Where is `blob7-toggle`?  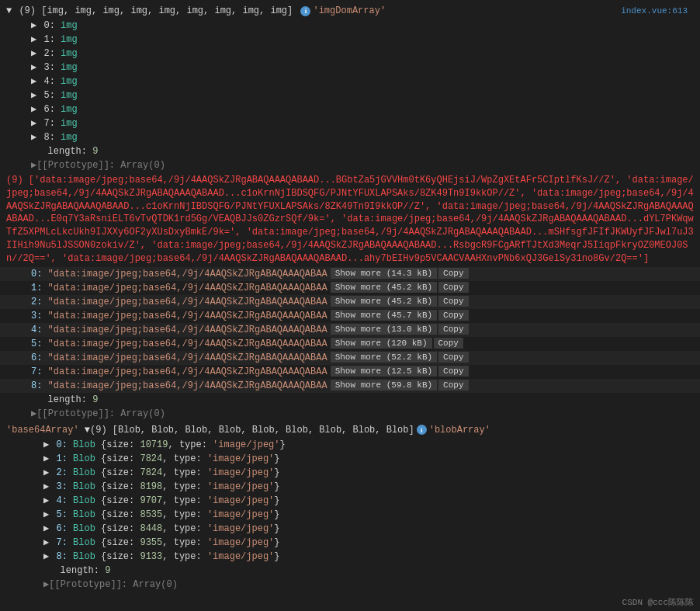 blob7-toggle is located at coordinates (47, 543).